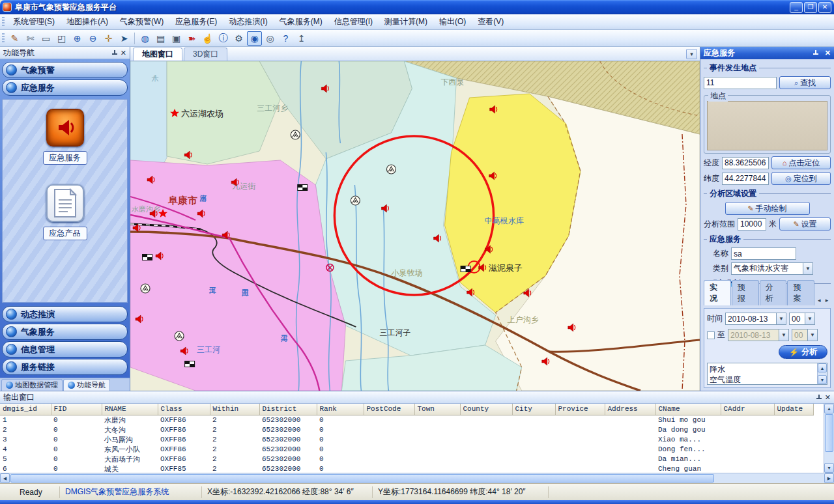 The image size is (834, 504). Describe the element at coordinates (160, 38) in the screenshot. I see `image-layer-icon: ▤` at that location.